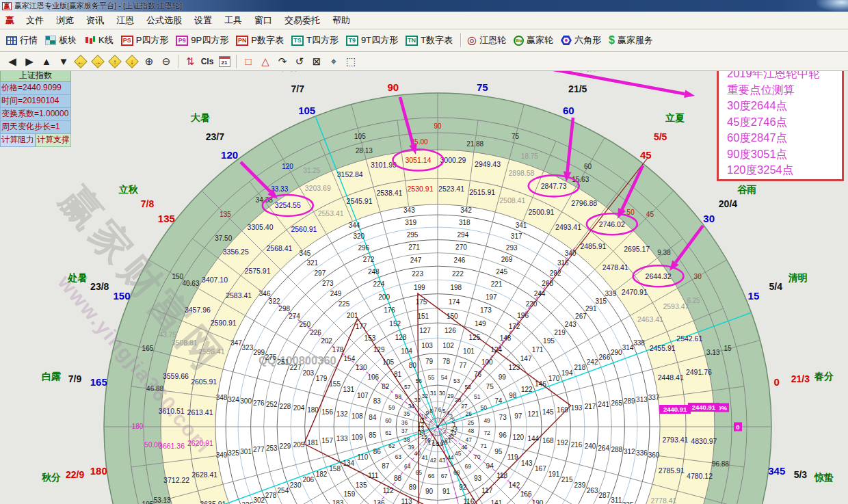 The width and height of the screenshot is (848, 504). What do you see at coordinates (125, 21) in the screenshot?
I see `menu-item-3: 江恩` at bounding box center [125, 21].